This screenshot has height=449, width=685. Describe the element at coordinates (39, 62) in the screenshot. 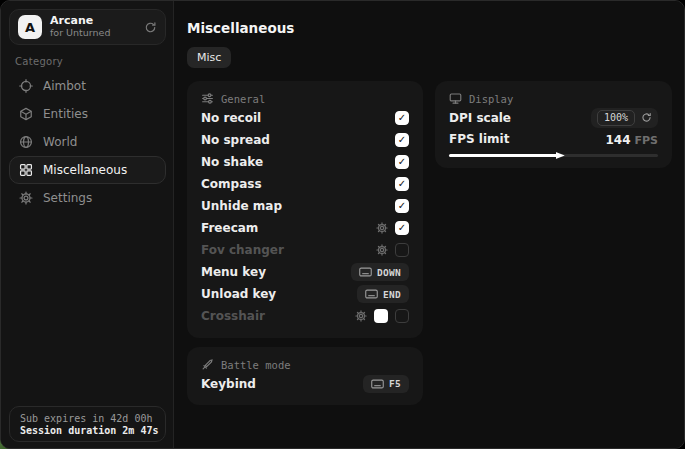

I see `category-label: Category` at that location.